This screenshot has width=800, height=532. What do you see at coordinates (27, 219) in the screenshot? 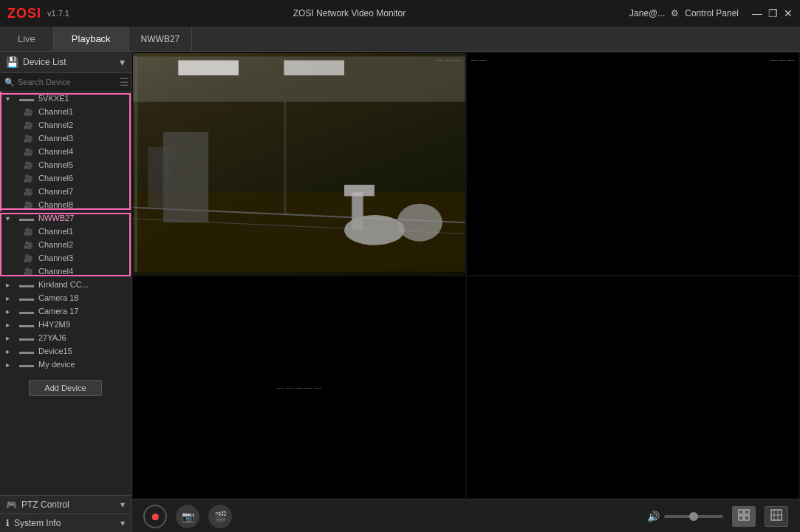
I see `nvr-icon-NWWB27: ▬▬` at bounding box center [27, 219].